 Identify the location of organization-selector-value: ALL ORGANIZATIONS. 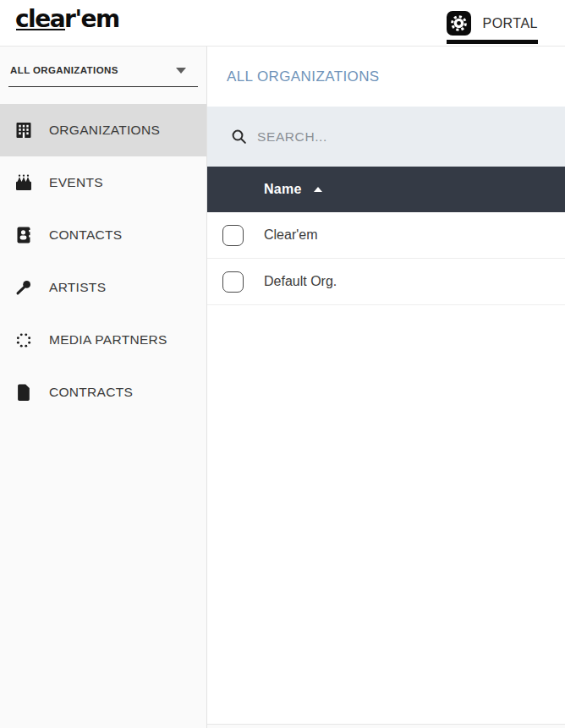
(64, 70).